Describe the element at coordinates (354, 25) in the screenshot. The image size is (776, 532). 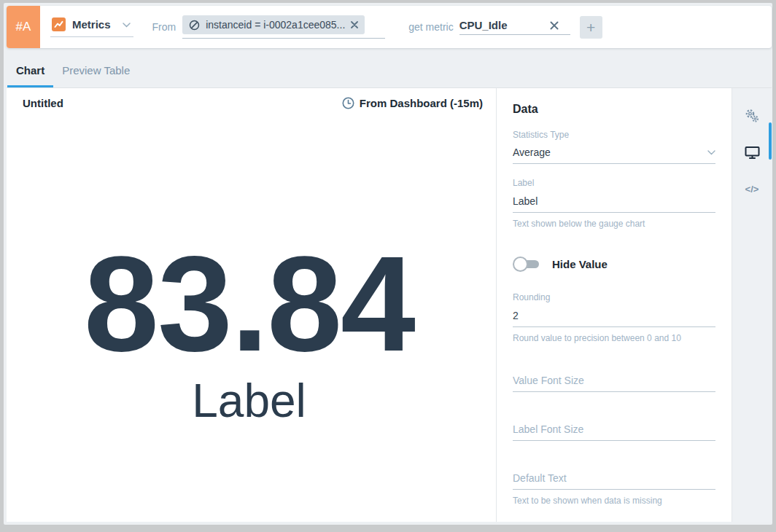
I see `remove-filter-icon` at that location.